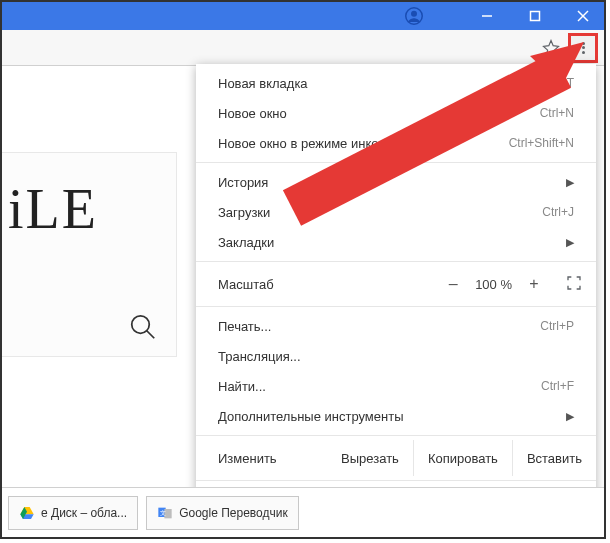 The image size is (610, 543). I want to click on svg-text: 文, so click(163, 512).